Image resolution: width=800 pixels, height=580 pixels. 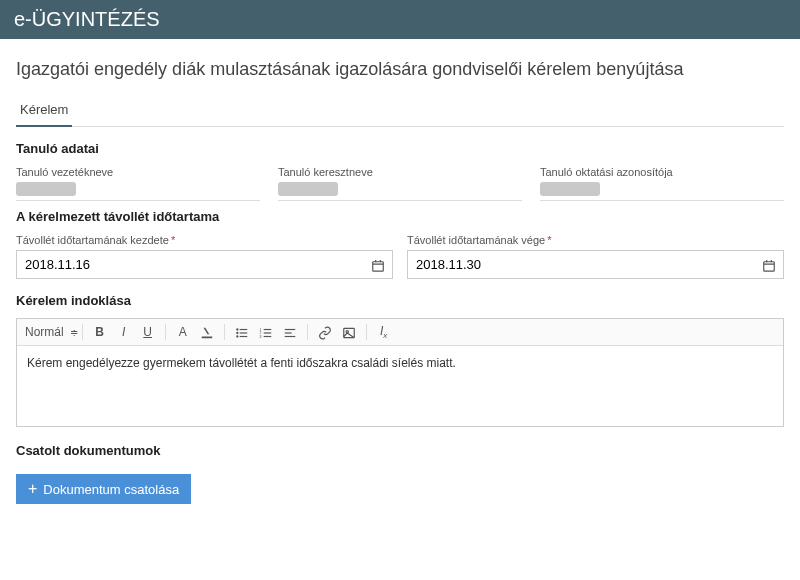 What do you see at coordinates (400, 300) in the screenshot?
I see `section-reason-title: Kérelem indoklása` at bounding box center [400, 300].